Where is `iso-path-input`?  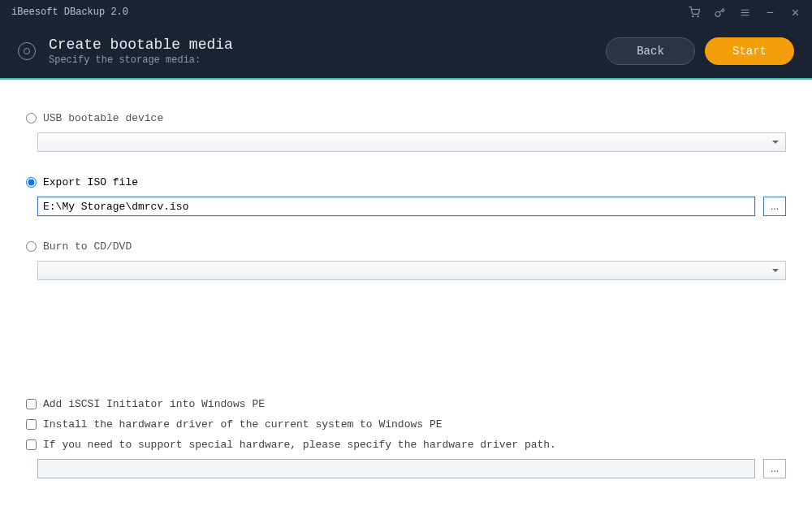
iso-path-input is located at coordinates (396, 206).